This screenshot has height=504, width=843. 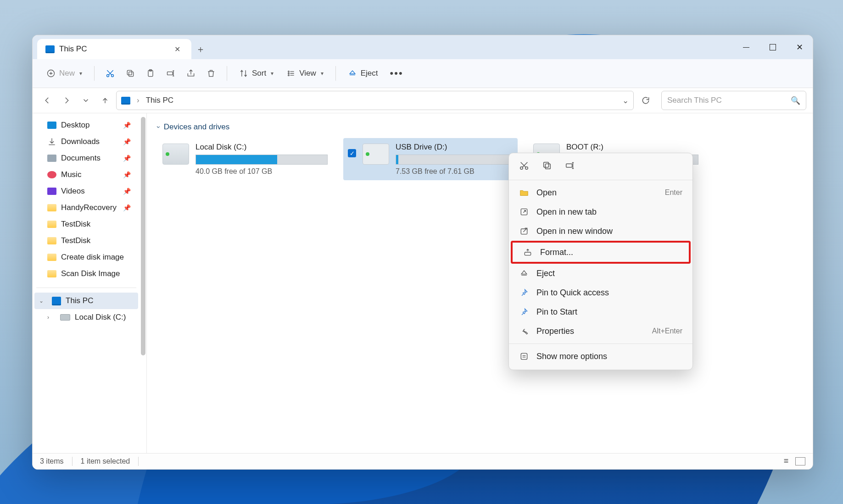 I want to click on ctx-show-more: Show more options, so click(x=601, y=356).